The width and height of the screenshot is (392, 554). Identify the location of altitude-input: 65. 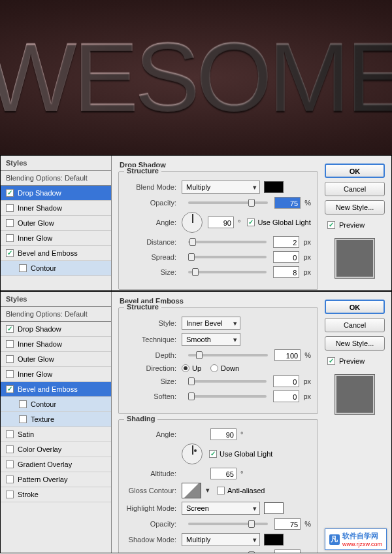
(223, 474).